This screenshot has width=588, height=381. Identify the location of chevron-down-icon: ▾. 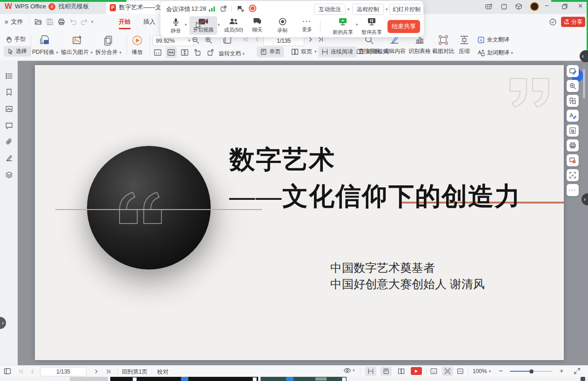
(92, 22).